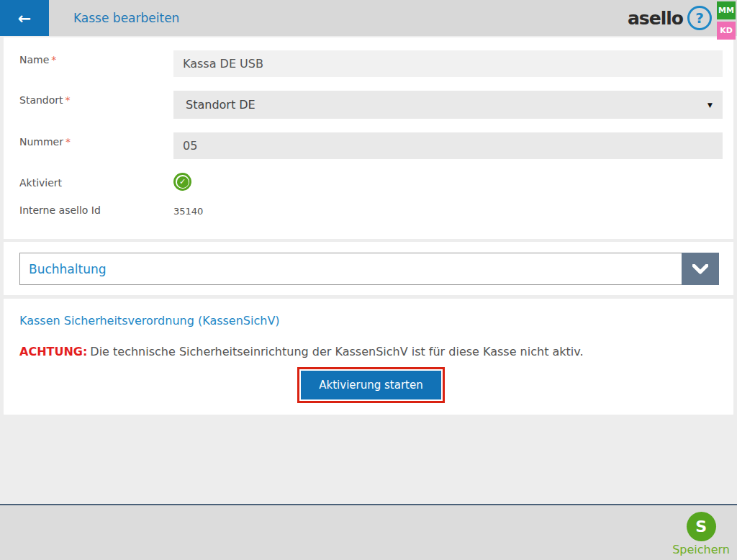 This screenshot has height=560, width=737. Describe the element at coordinates (127, 18) in the screenshot. I see `page-title: Kasse bearbeiten` at that location.